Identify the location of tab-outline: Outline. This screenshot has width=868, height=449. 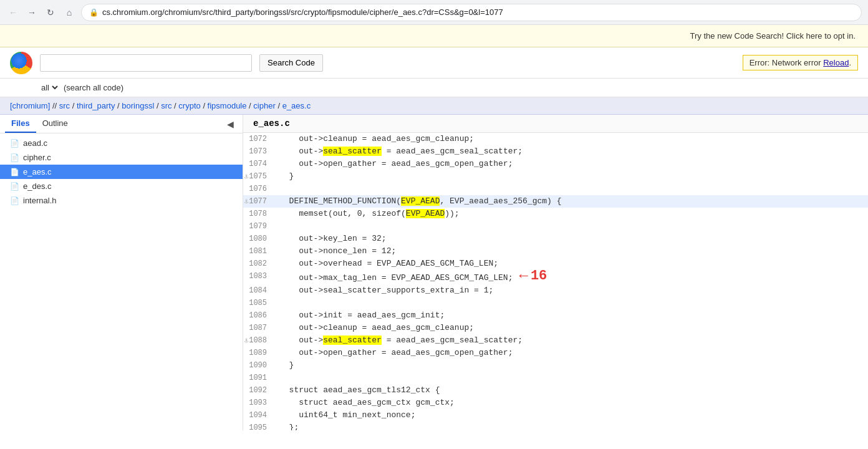
(55, 123).